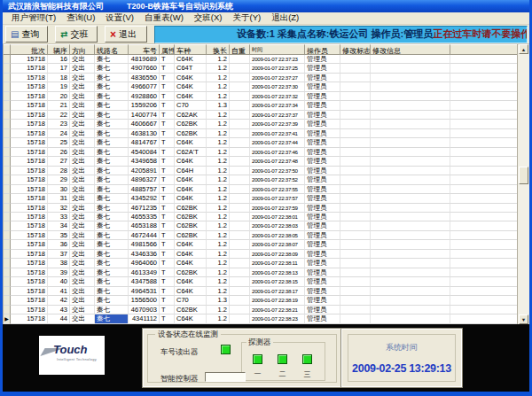  What do you see at coordinates (261, 87) in the screenshot?
I see `table-row: 15718 19 交出 秦七 4966077 T C64K 1.2 2009-0…` at bounding box center [261, 87].